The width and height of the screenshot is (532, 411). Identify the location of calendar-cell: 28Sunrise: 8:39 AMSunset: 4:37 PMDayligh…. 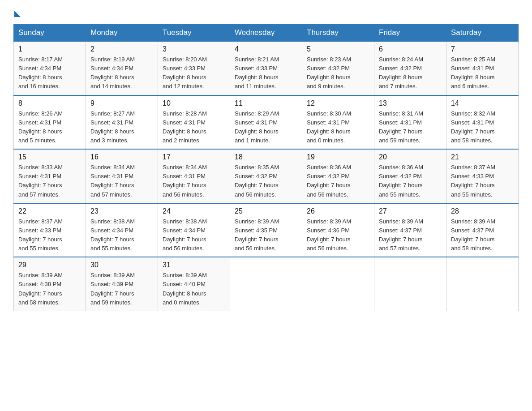
(483, 230).